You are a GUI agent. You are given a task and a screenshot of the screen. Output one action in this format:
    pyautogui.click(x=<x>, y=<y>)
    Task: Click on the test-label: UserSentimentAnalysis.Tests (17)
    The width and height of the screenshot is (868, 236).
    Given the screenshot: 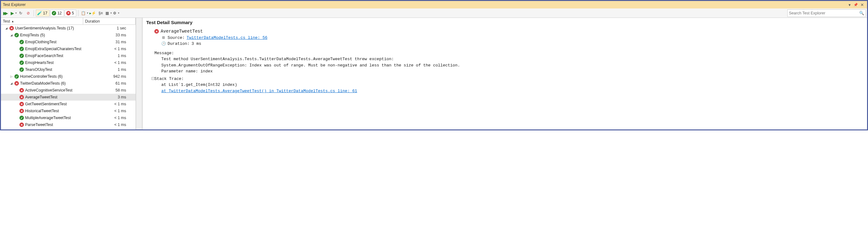 What is the action you would take?
    pyautogui.click(x=44, y=28)
    